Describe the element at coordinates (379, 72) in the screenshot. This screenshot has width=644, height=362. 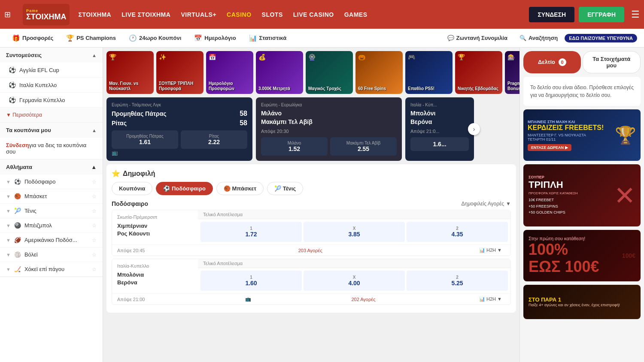
I see `promo-free-spins: 🎃 60 Free Spins` at that location.